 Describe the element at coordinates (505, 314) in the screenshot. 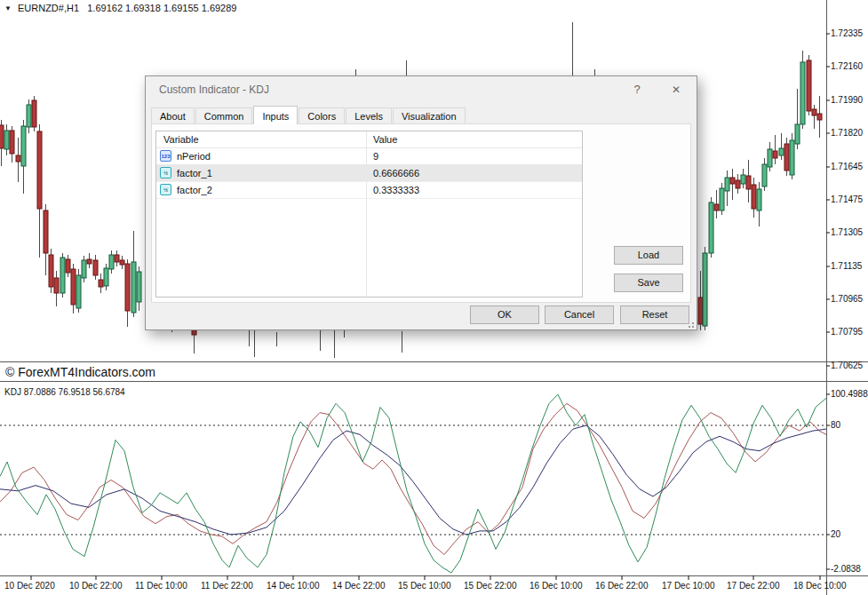

I see `ok-button: OK` at that location.